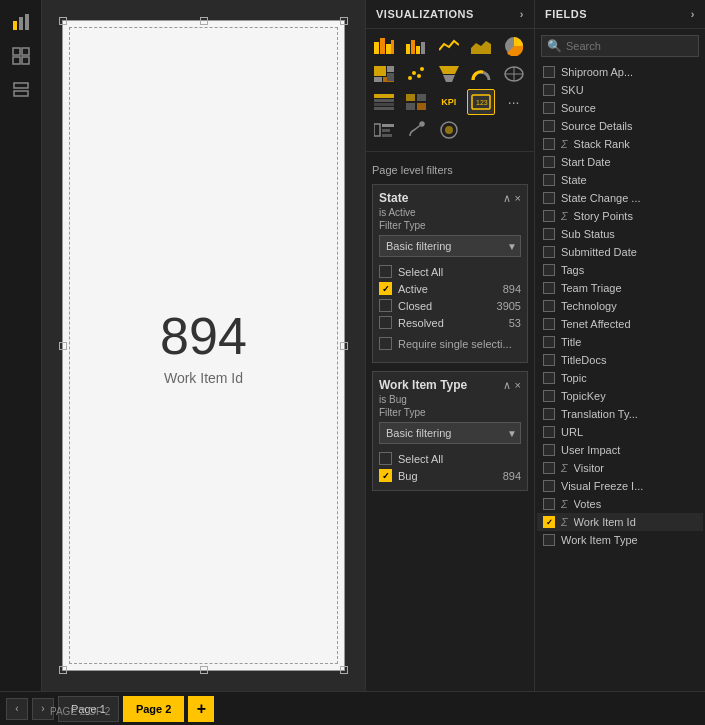 The image size is (705, 725). What do you see at coordinates (549, 270) in the screenshot?
I see `field-check-tags` at bounding box center [549, 270].